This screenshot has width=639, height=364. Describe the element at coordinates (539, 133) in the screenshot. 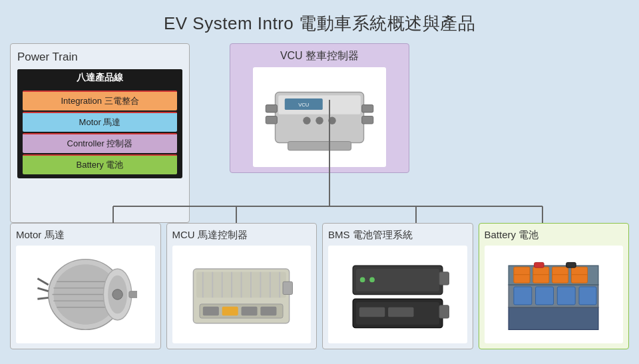

I see `top-right-spacer` at that location.